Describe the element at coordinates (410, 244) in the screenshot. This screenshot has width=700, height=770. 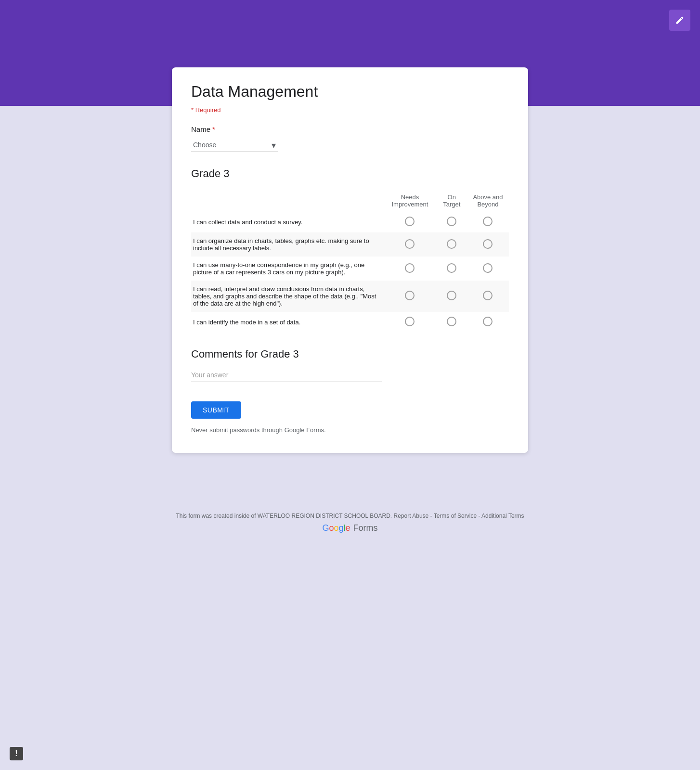
I see `radio-1-needs-improvement` at that location.